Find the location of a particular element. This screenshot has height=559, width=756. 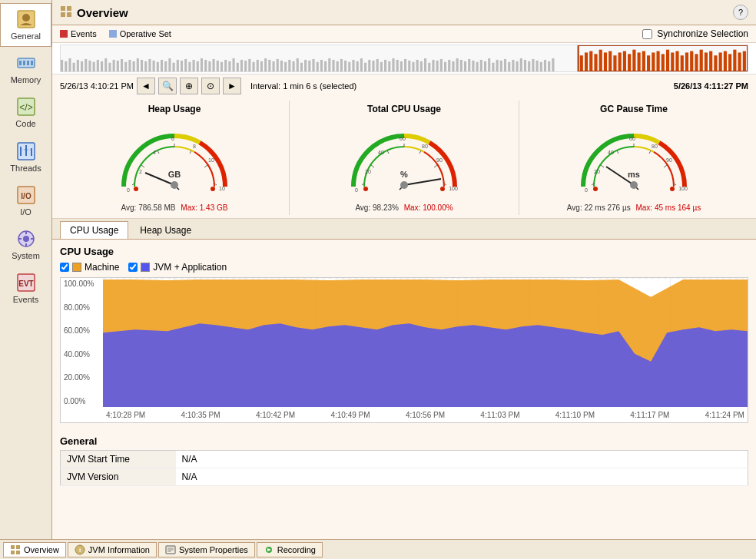

jvm-version-label: JVM Version is located at coordinates (118, 478).